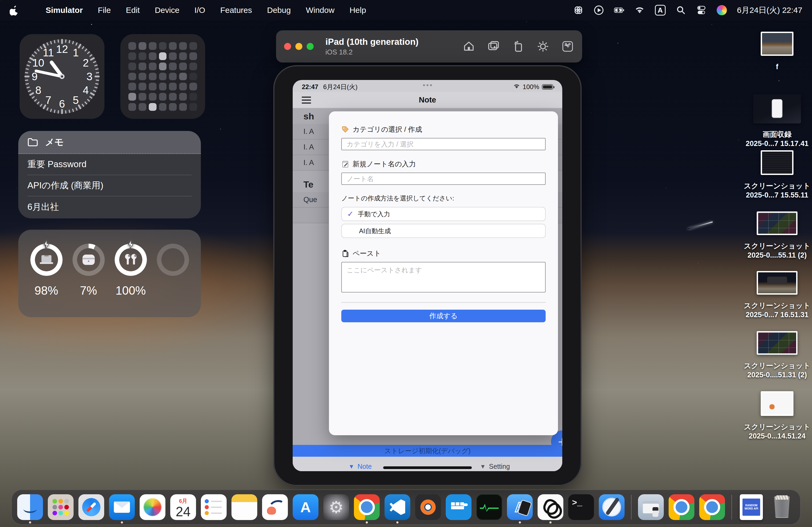  What do you see at coordinates (612, 507) in the screenshot?
I see `dock-item-xcode` at bounding box center [612, 507].